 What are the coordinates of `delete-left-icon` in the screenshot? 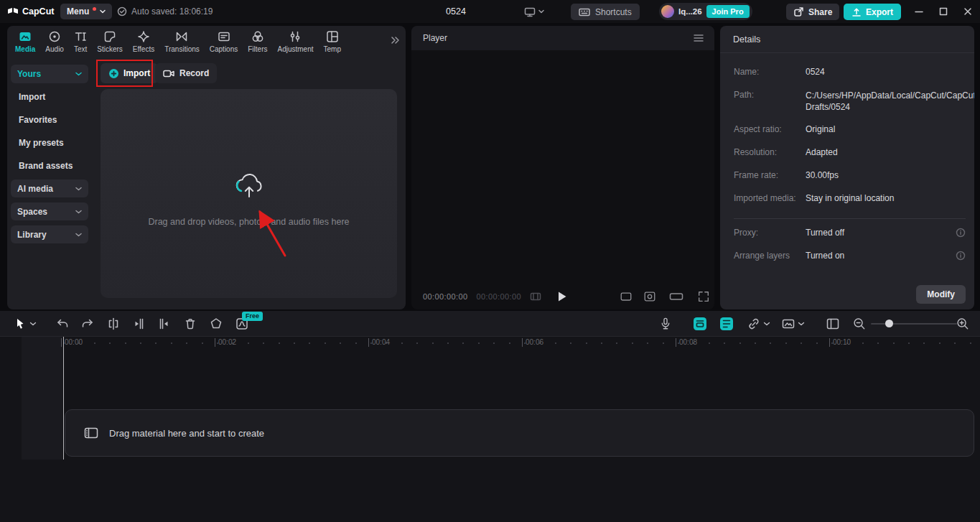 It's located at (139, 324).